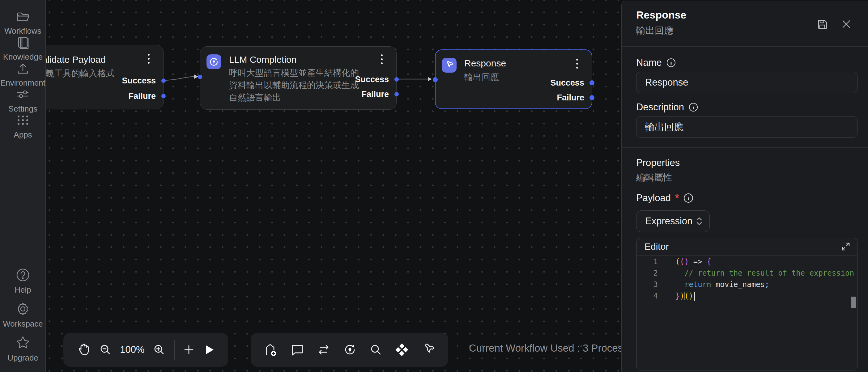  I want to click on payload-expression-editor: Editor 1(() => {2 // return the result o…, so click(747, 304).